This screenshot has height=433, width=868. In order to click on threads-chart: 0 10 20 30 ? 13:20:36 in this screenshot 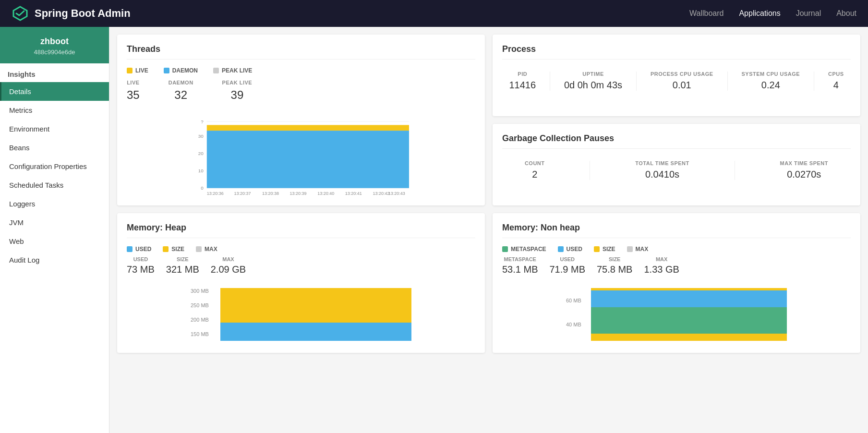, I will do `click(301, 153)`.